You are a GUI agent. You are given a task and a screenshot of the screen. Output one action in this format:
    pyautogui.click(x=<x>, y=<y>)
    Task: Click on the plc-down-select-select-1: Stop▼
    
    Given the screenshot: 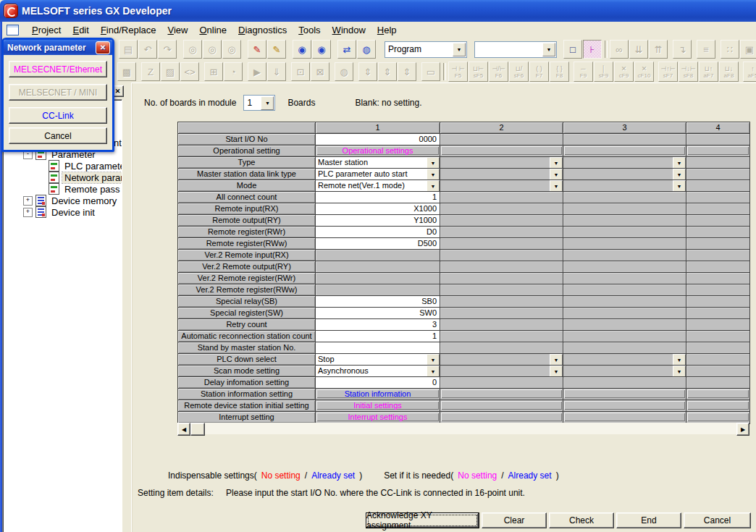 What is the action you would take?
    pyautogui.click(x=378, y=360)
    